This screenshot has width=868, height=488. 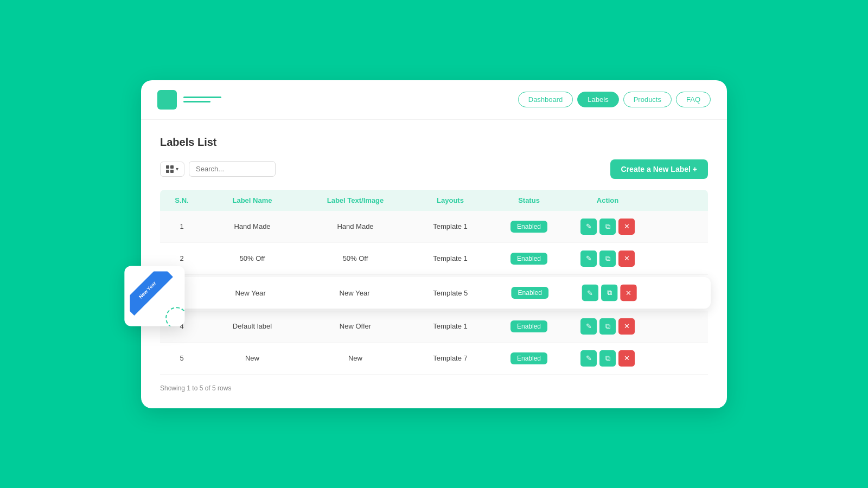 What do you see at coordinates (148, 290) in the screenshot?
I see `ribbon-text: New Year` at bounding box center [148, 290].